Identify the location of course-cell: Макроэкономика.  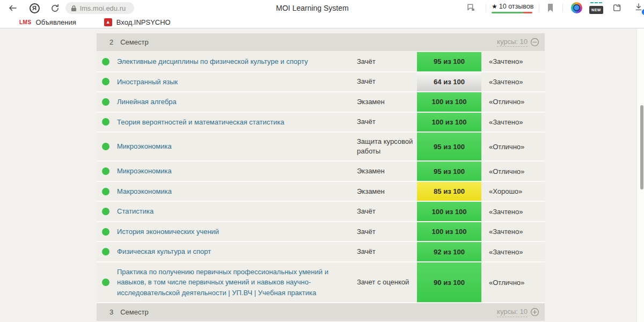
(237, 192).